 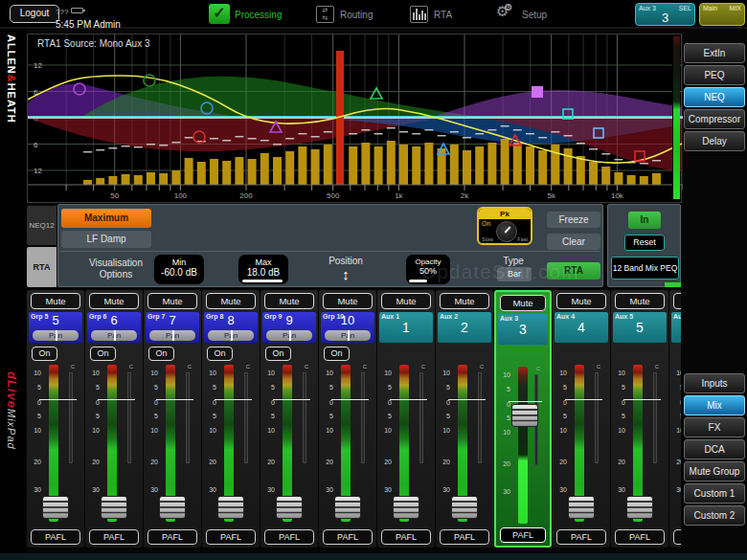 I want to click on min-db-control: Min-60.0 dB, so click(x=179, y=270).